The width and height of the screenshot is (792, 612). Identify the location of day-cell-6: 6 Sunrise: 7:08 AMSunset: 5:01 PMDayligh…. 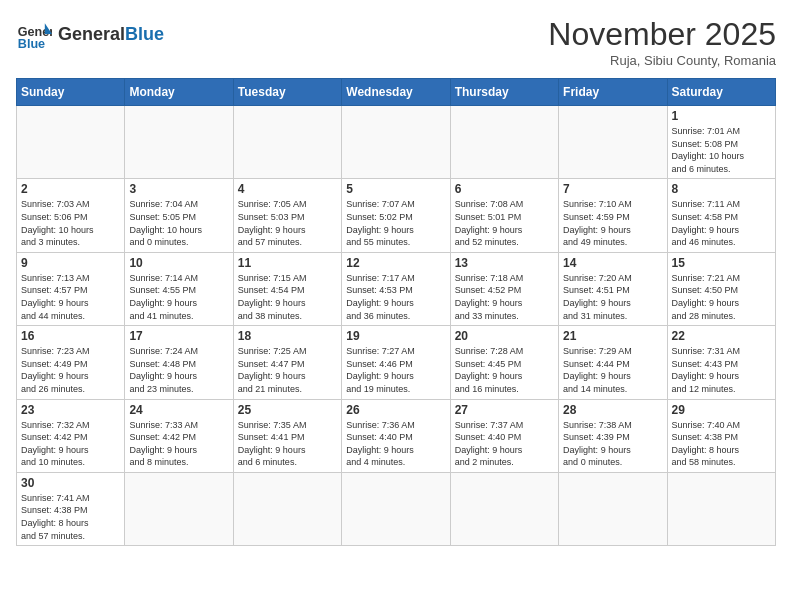
(504, 216).